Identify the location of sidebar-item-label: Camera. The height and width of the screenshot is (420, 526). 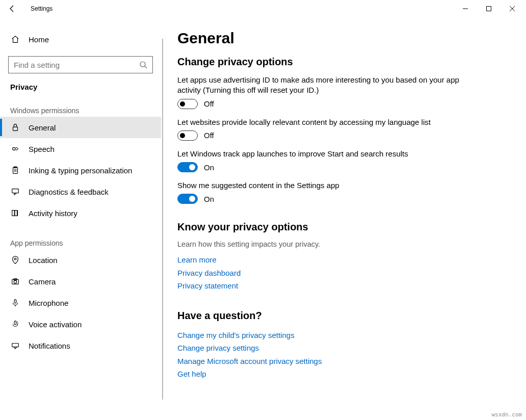
(42, 281).